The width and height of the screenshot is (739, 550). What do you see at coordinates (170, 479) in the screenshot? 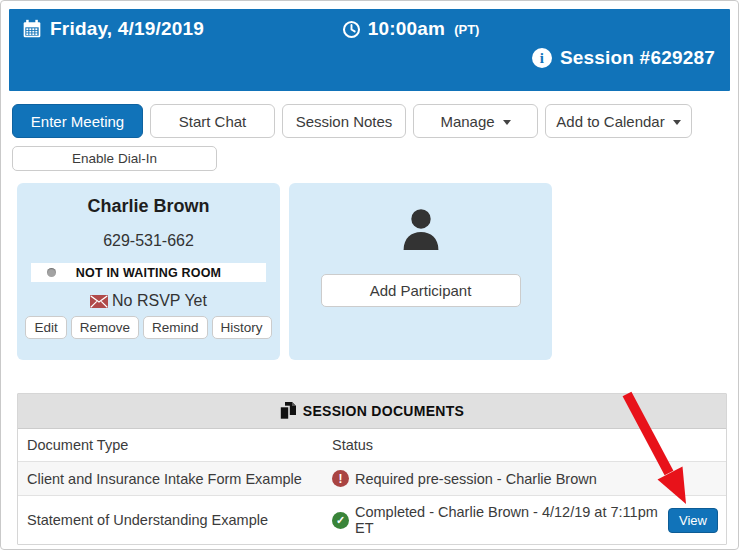
I see `document-type: Client and Insurance Intake Form Example` at bounding box center [170, 479].